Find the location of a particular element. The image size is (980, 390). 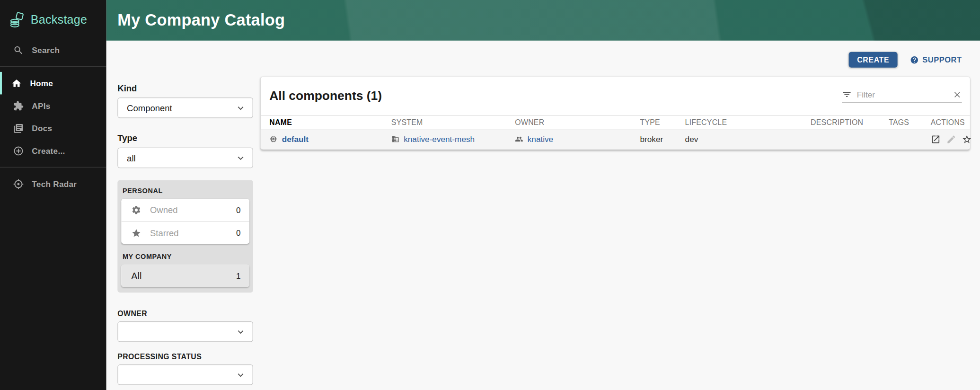

entity-link: default is located at coordinates (295, 139).